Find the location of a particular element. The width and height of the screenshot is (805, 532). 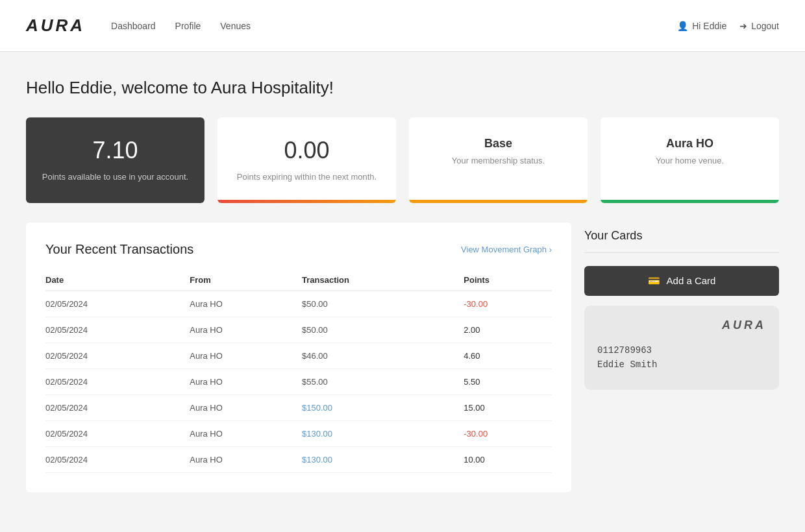

expiring-label: Points expiring within the next month. is located at coordinates (306, 177).